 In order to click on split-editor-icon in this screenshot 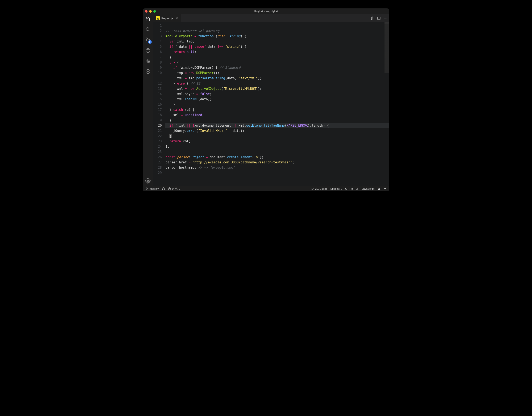, I will do `click(379, 18)`.